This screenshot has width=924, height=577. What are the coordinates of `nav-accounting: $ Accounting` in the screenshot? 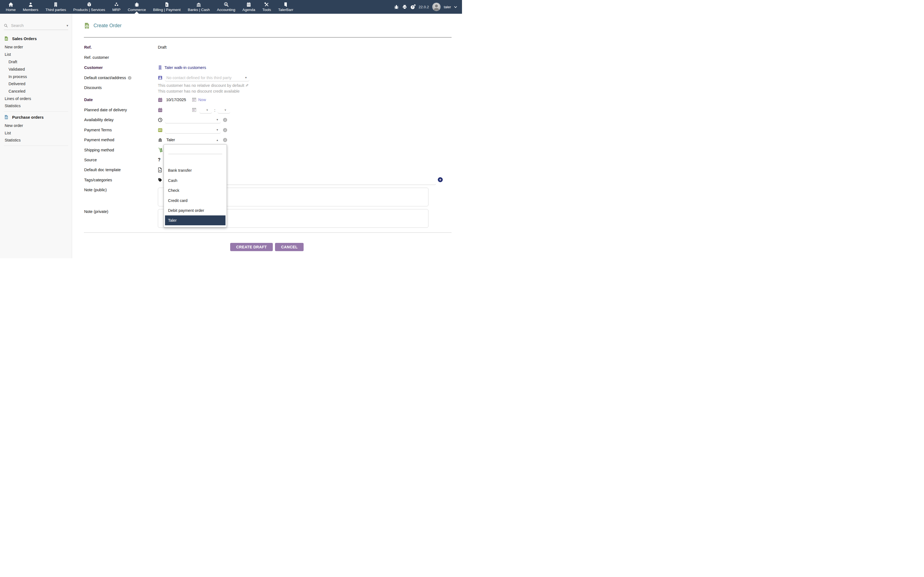 It's located at (226, 7).